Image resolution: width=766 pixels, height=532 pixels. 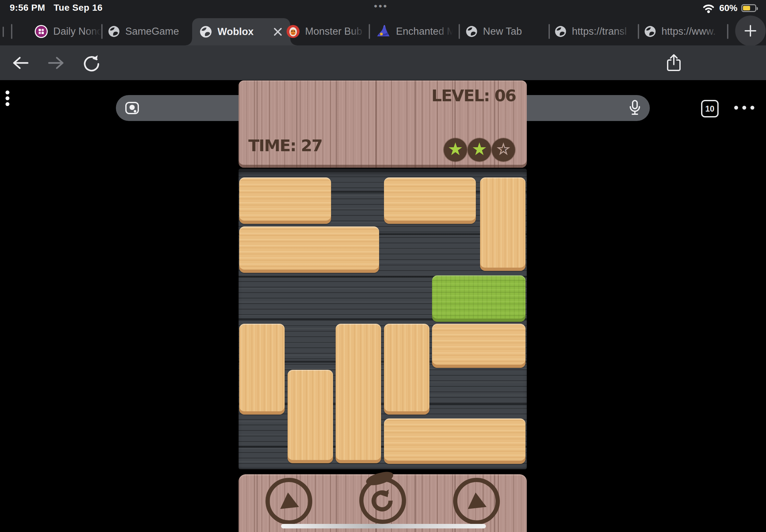 I want to click on circular-arrow-icon, so click(x=383, y=501).